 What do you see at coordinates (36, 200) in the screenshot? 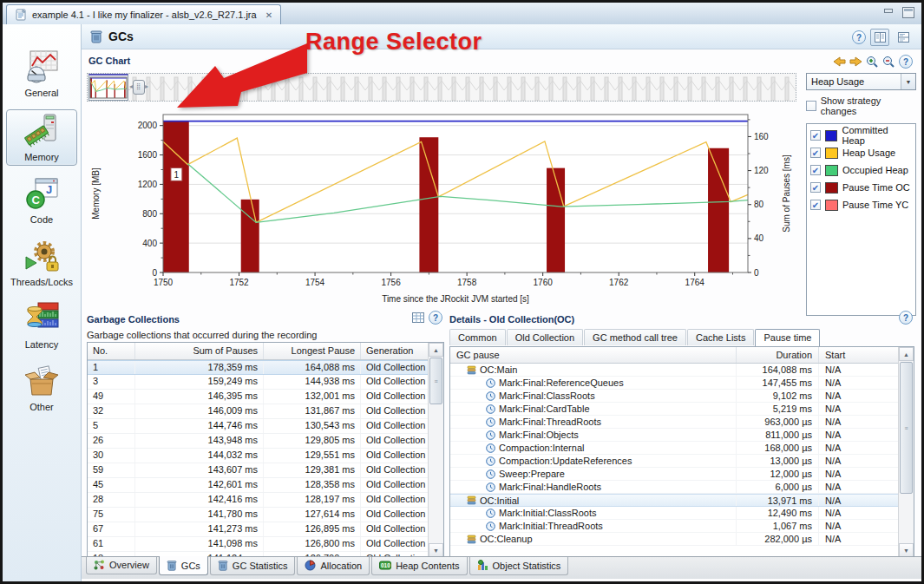
I see `svg-text: C` at bounding box center [36, 200].